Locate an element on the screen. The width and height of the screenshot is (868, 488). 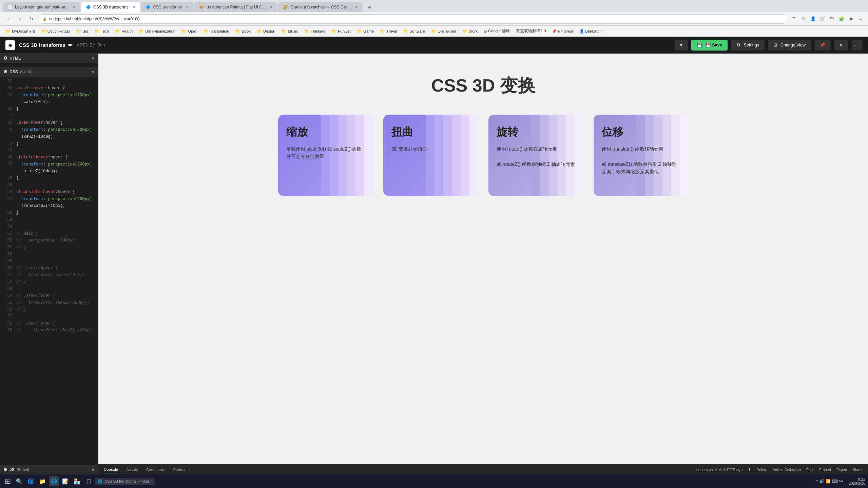
bm-google-translate: G Google 翻译 is located at coordinates (497, 31).